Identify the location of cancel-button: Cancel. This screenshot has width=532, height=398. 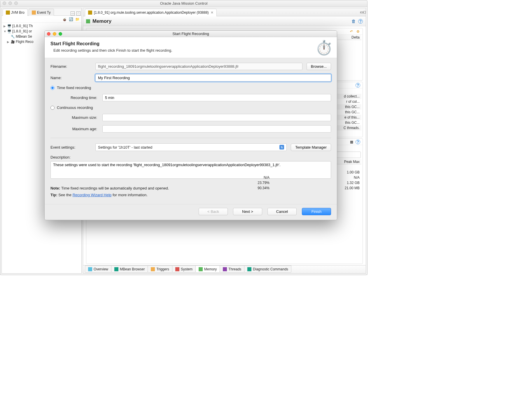
(282, 211).